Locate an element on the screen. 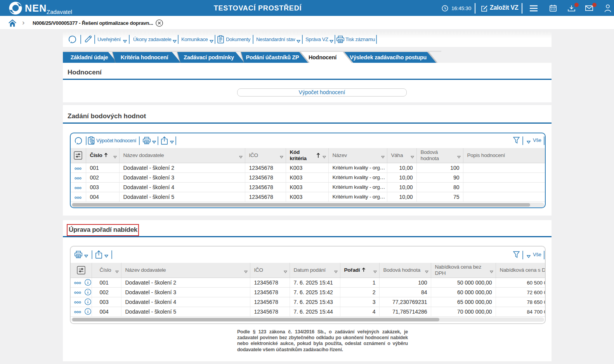 The image size is (614, 364). svg-text: Kritéria hodnocení is located at coordinates (145, 57).